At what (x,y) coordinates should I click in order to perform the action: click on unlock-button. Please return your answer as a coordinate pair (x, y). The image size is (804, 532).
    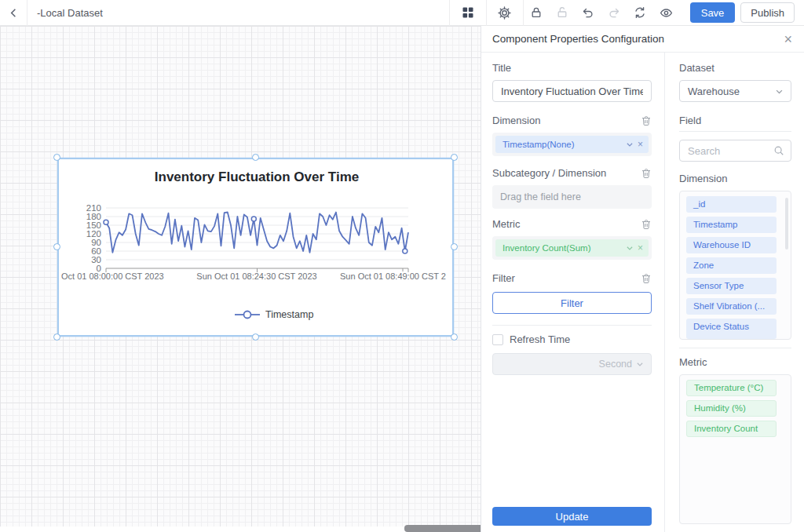
    Looking at the image, I should click on (562, 13).